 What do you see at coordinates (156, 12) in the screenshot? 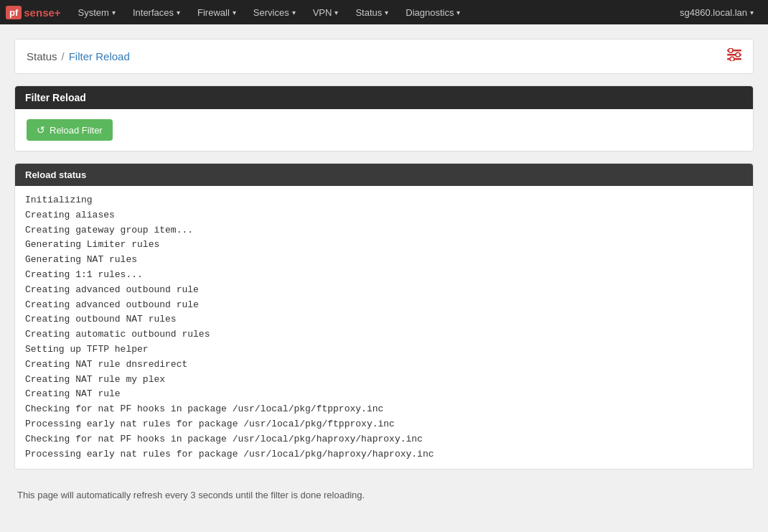
I see `nav-interfaces: Interfaces ▾` at bounding box center [156, 12].